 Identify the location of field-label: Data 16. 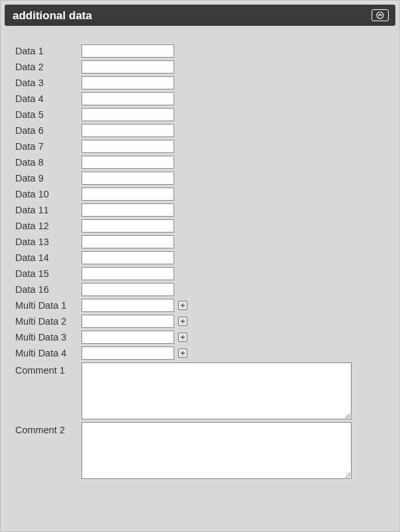
(48, 290).